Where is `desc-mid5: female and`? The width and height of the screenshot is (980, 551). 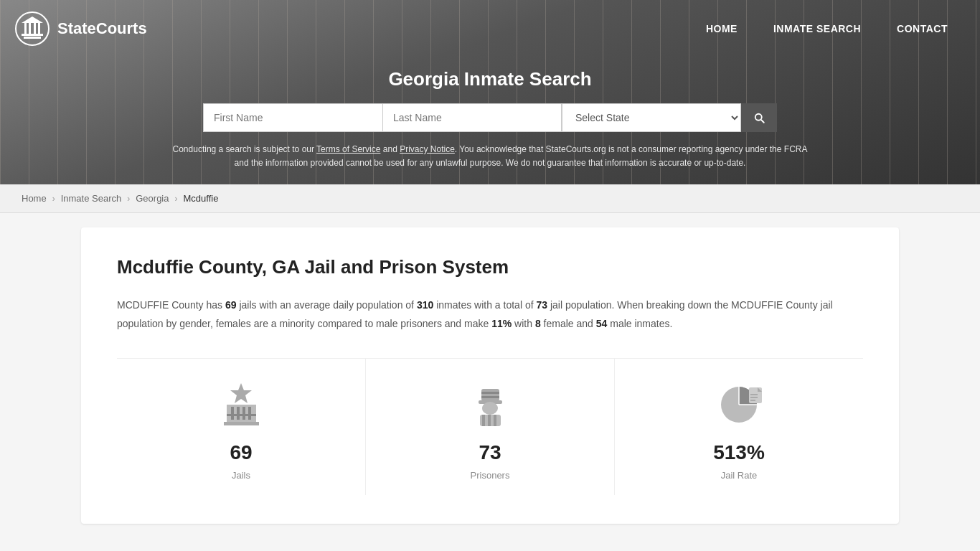 desc-mid5: female and is located at coordinates (568, 324).